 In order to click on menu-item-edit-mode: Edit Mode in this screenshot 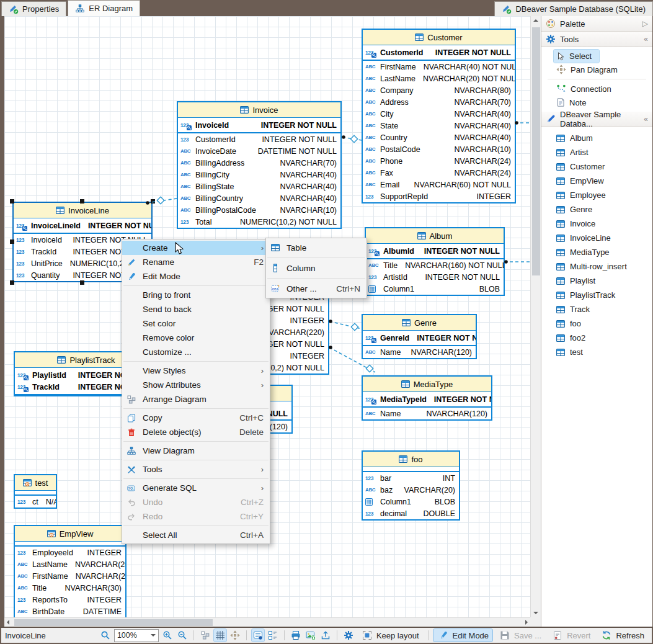, I will do `click(196, 277)`.